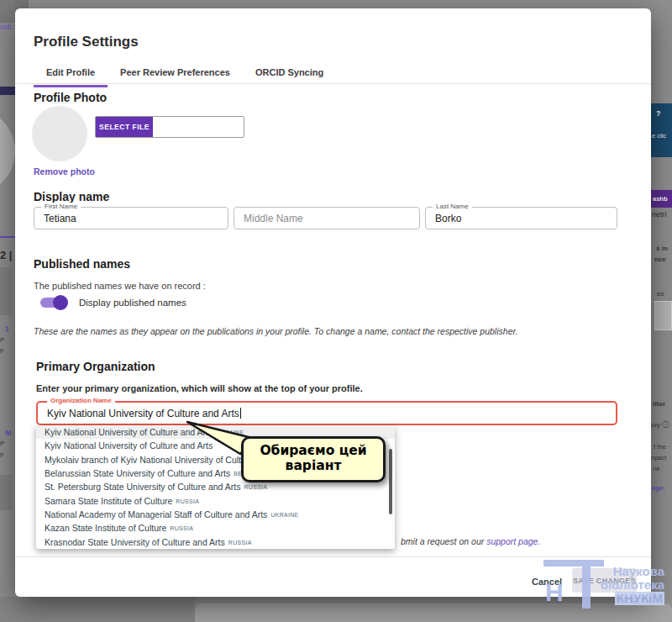 The width and height of the screenshot is (672, 622). What do you see at coordinates (7, 329) in the screenshot?
I see `background-text-fragment: 1` at bounding box center [7, 329].